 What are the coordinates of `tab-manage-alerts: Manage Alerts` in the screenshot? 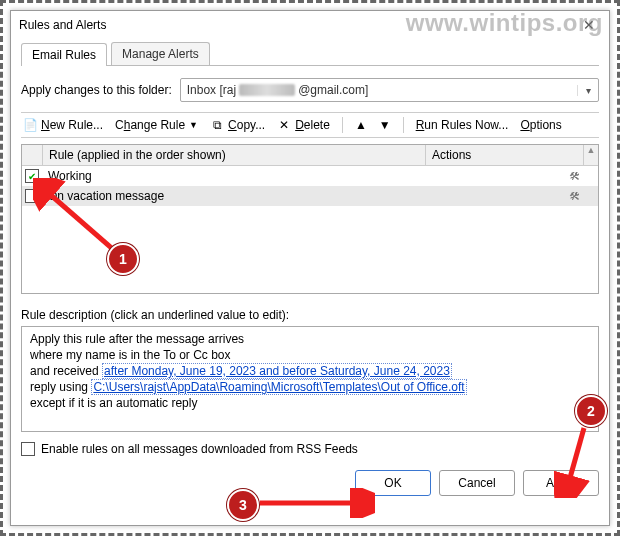 It's located at (160, 54).